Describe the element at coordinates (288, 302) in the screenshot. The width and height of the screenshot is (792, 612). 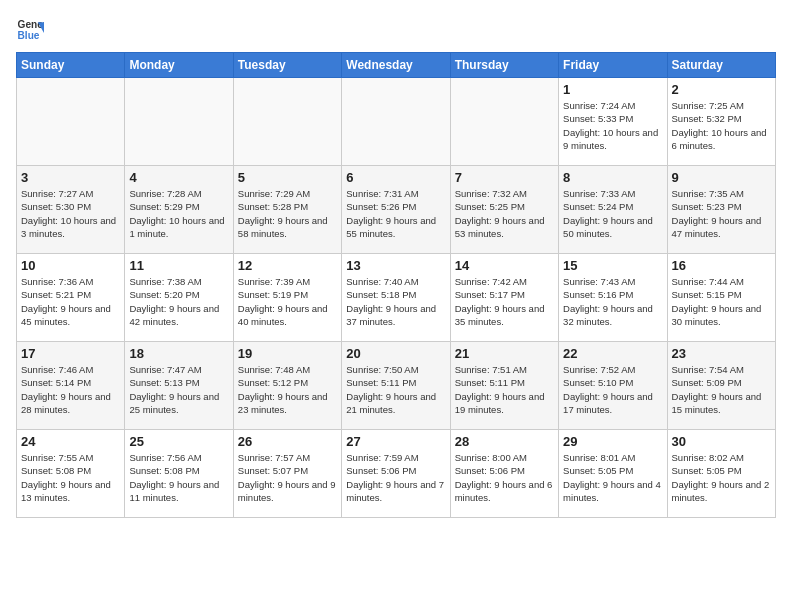
I see `day-info: Sunrise: 7:39 AMSunset: 5:19 PMDaylight:…` at that location.